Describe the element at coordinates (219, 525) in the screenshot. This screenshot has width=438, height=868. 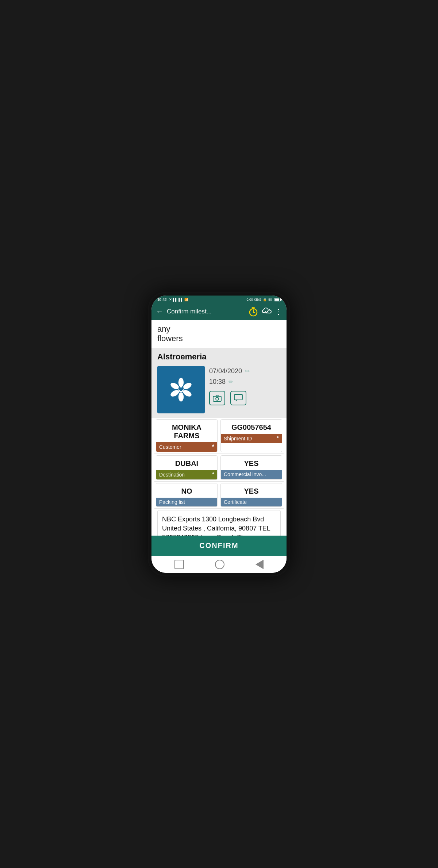
I see `address-text: NBC Exports 1300 Longbeach Bvd United St…` at that location.